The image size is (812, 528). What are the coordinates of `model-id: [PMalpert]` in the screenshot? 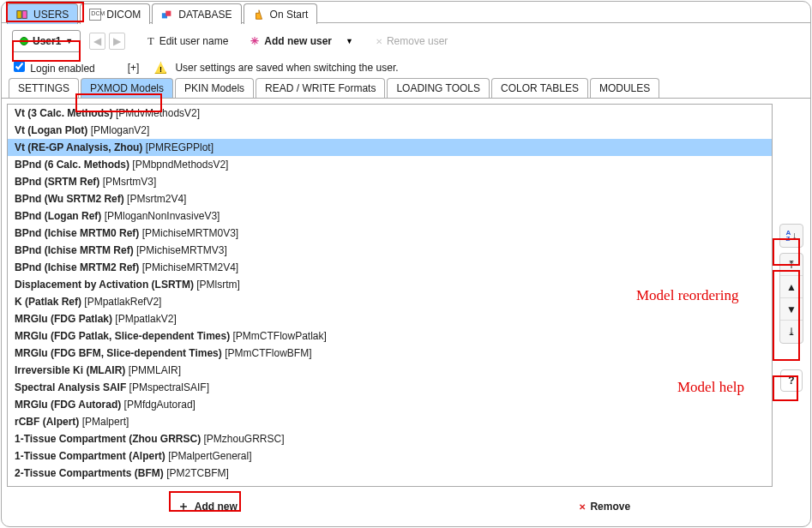 It's located at (106, 422).